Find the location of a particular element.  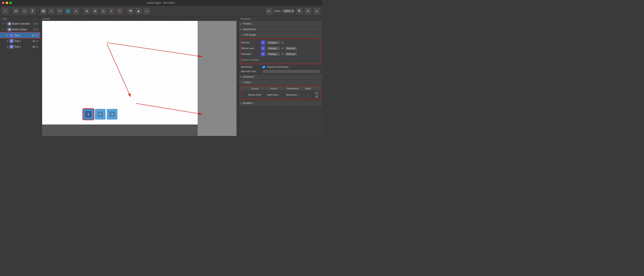

convert-label: Convert to Button... is located at coordinates (251, 60).